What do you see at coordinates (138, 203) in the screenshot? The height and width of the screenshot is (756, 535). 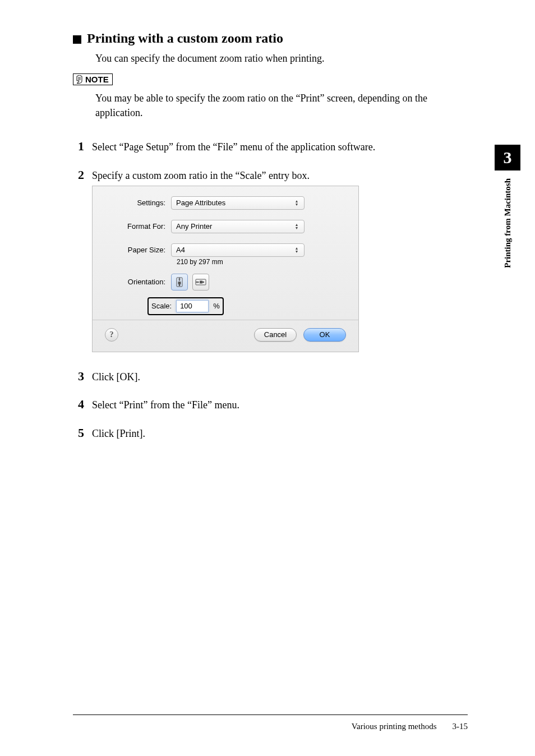 I see `settings-label: Settings:` at bounding box center [138, 203].